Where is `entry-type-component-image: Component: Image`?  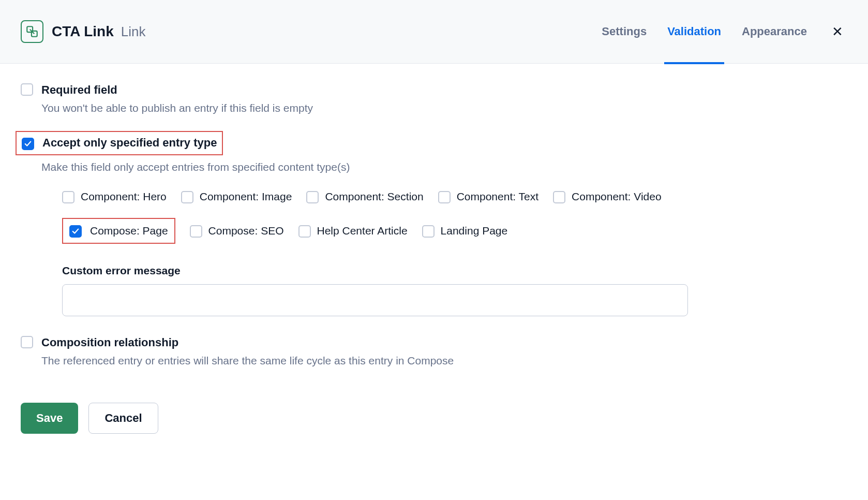 entry-type-component-image: Component: Image is located at coordinates (237, 197).